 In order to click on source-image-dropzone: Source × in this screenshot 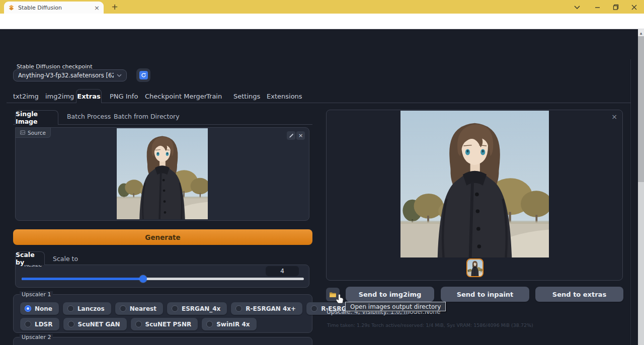, I will do `click(162, 174)`.